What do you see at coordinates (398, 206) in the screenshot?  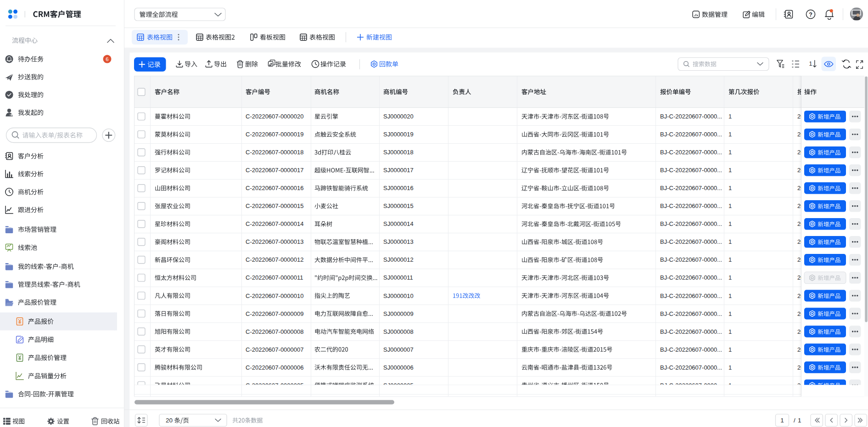 I see `svg-text: SJ0000015` at bounding box center [398, 206].